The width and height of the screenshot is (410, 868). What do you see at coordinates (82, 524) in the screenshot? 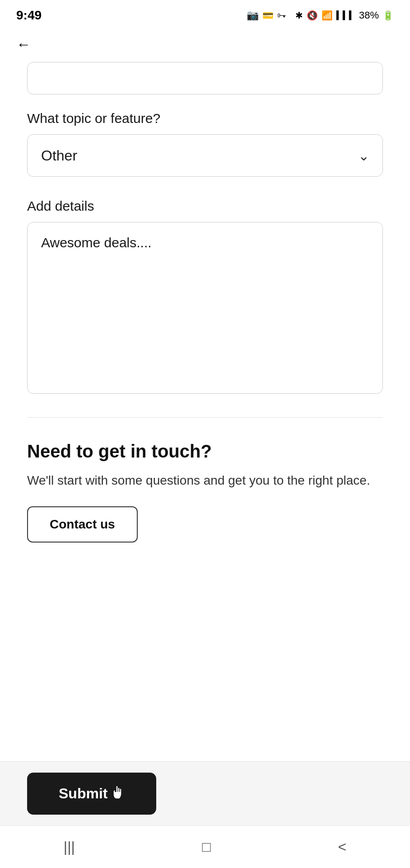
I see `contact-us-button: Contact us` at bounding box center [82, 524].